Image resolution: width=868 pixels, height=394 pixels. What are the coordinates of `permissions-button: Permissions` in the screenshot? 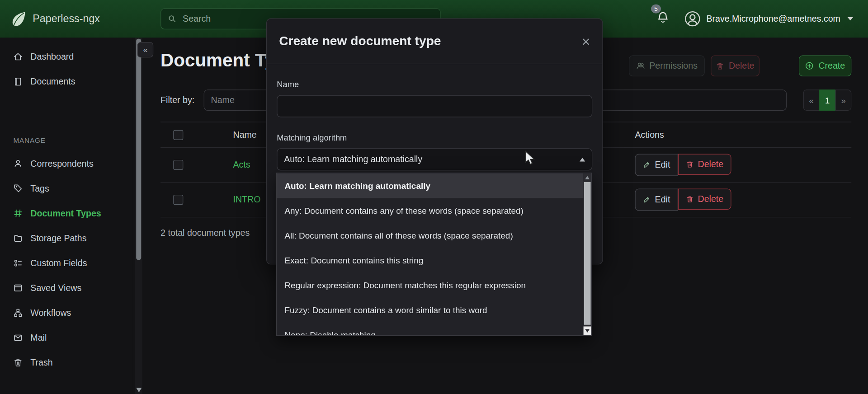 It's located at (667, 66).